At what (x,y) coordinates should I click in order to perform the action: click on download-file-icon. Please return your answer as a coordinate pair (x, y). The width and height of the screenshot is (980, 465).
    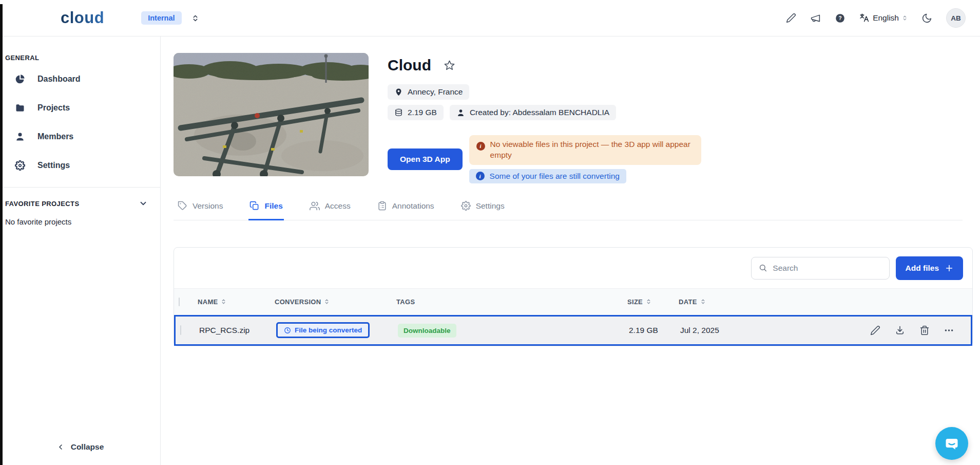
    Looking at the image, I should click on (899, 330).